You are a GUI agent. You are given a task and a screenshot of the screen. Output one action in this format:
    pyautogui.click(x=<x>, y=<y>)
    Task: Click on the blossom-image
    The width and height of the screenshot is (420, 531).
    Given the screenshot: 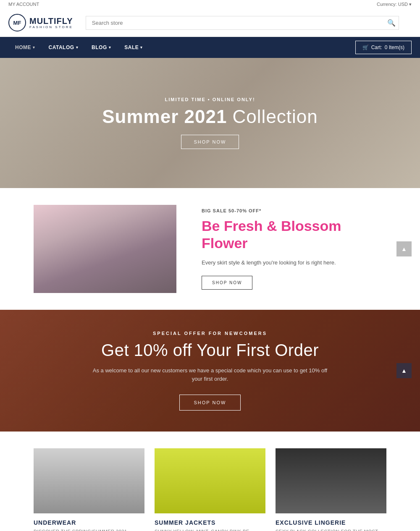 What is the action you would take?
    pyautogui.click(x=105, y=249)
    